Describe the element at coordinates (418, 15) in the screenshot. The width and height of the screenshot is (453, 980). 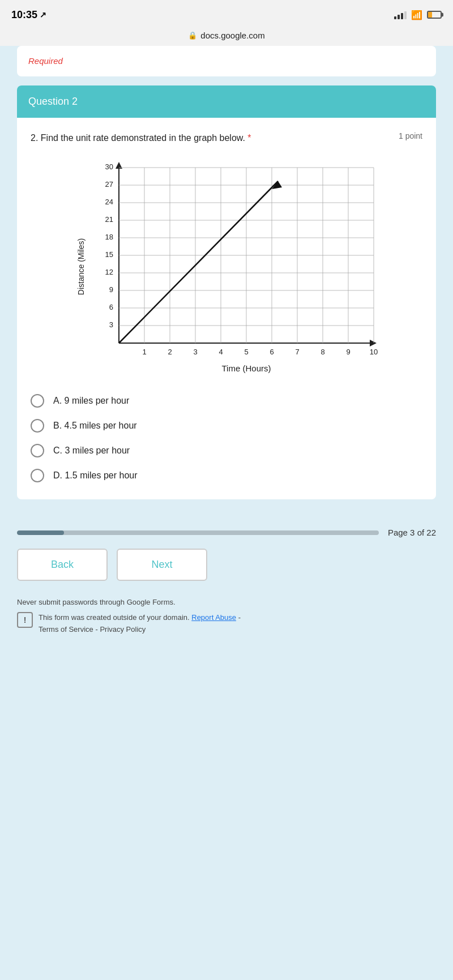
I see `status-icons: 📶` at that location.